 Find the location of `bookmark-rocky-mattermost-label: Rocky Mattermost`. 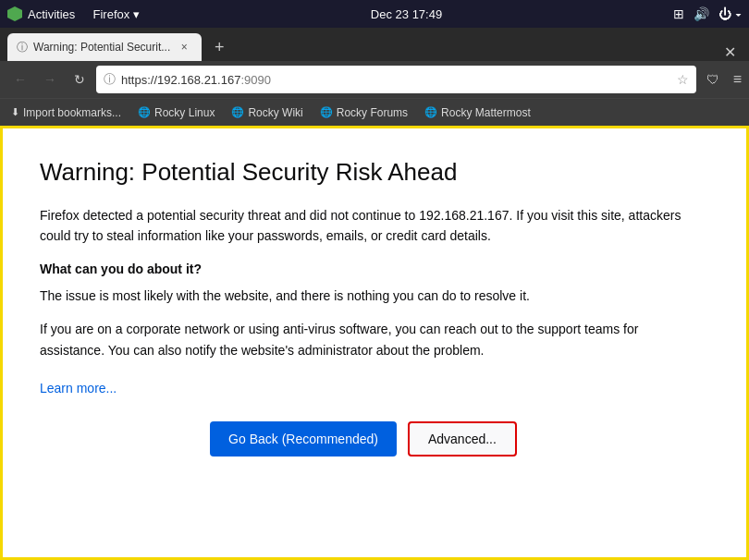

bookmark-rocky-mattermost-label: Rocky Mattermost is located at coordinates (486, 113).